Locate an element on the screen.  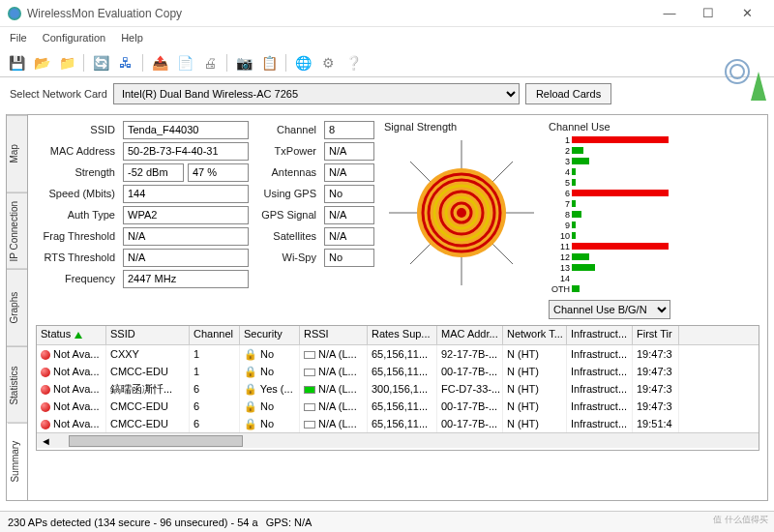
wispy-value: No is located at coordinates (349, 257).